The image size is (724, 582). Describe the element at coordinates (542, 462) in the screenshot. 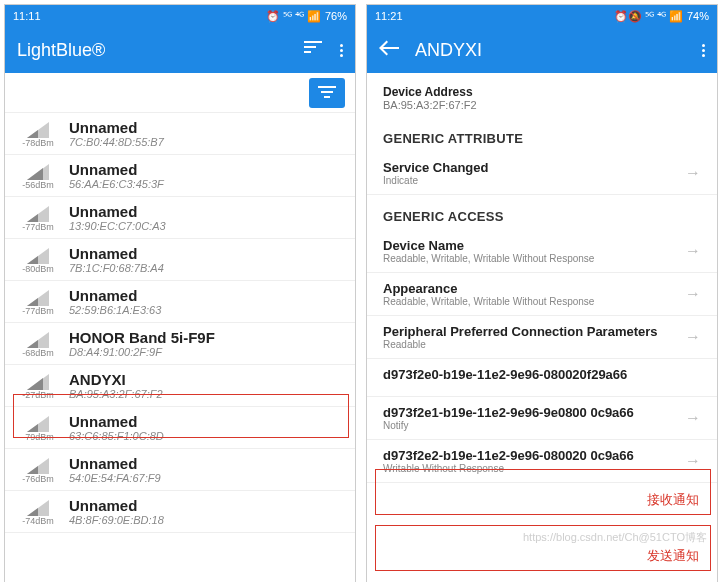

I see `char-uuid-write: d973f2e2-b19e-11e2-9e96-080020 0c9a66Wri…` at that location.